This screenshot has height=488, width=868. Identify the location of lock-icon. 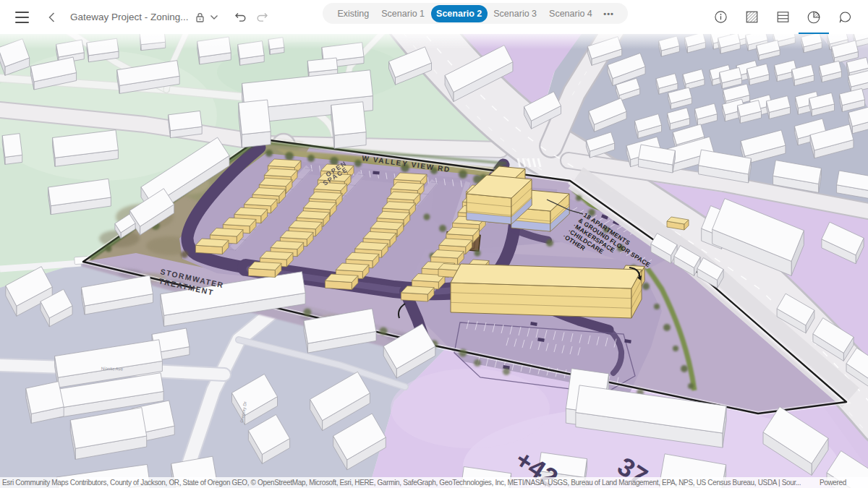
(200, 17).